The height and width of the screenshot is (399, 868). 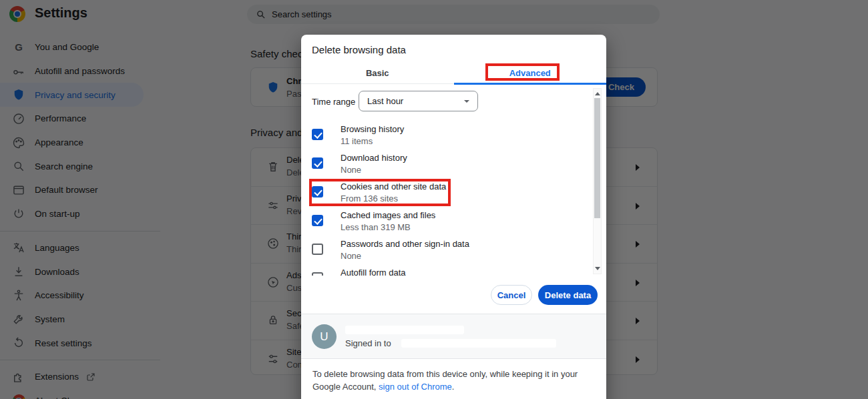 What do you see at coordinates (418, 101) in the screenshot?
I see `time-range-select: Last hour` at bounding box center [418, 101].